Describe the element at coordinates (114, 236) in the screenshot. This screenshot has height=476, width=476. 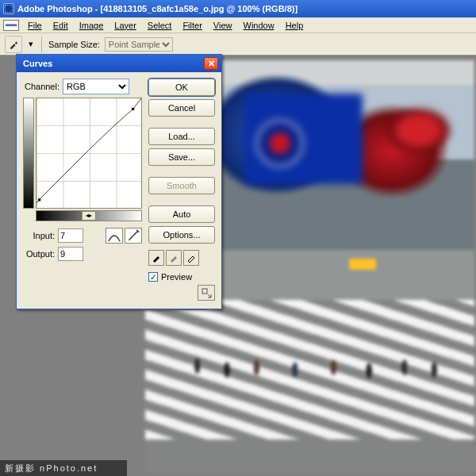
I see `curve-point-tool-icon` at that location.